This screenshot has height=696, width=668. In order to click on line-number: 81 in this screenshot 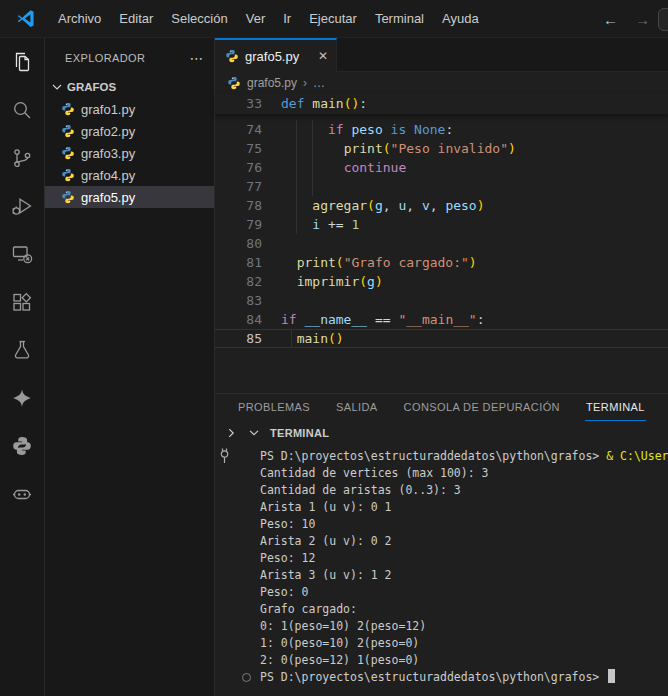, I will do `click(238, 262)`.